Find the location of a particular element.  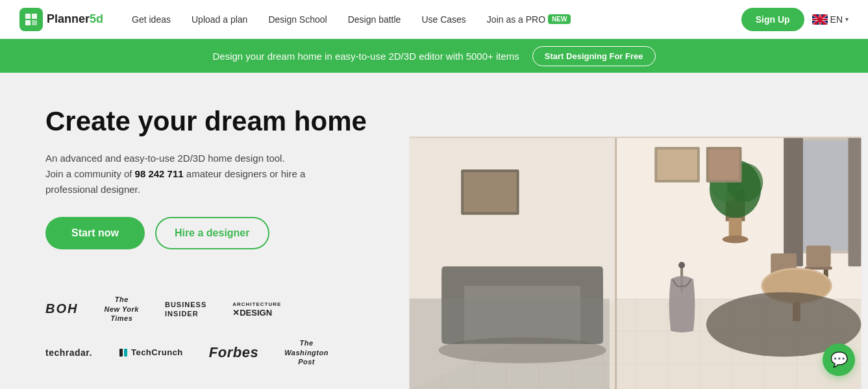

press-ad: ARCHITECTURE✕DESIGN is located at coordinates (257, 309).